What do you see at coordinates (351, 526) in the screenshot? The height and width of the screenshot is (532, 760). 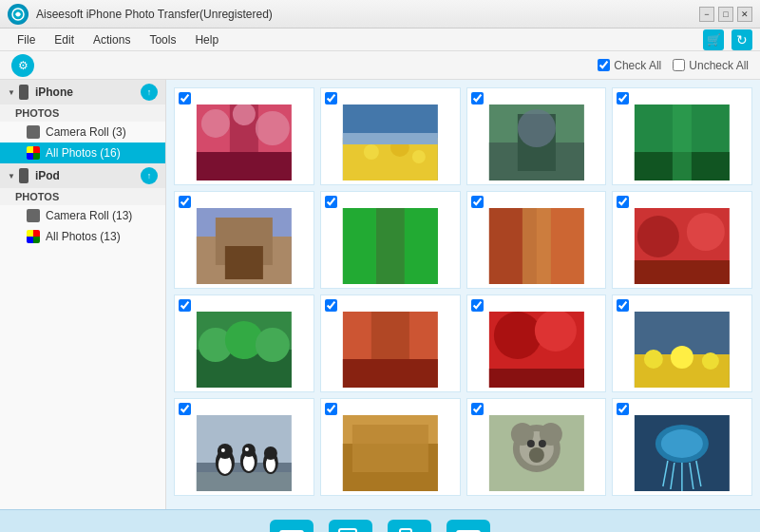 I see `delete-button` at bounding box center [351, 526].